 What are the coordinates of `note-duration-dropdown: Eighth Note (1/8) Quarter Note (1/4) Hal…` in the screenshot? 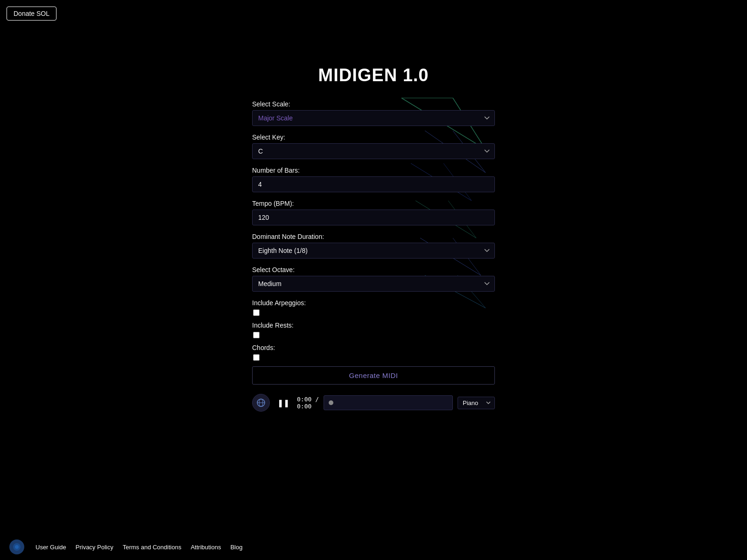 It's located at (374, 251).